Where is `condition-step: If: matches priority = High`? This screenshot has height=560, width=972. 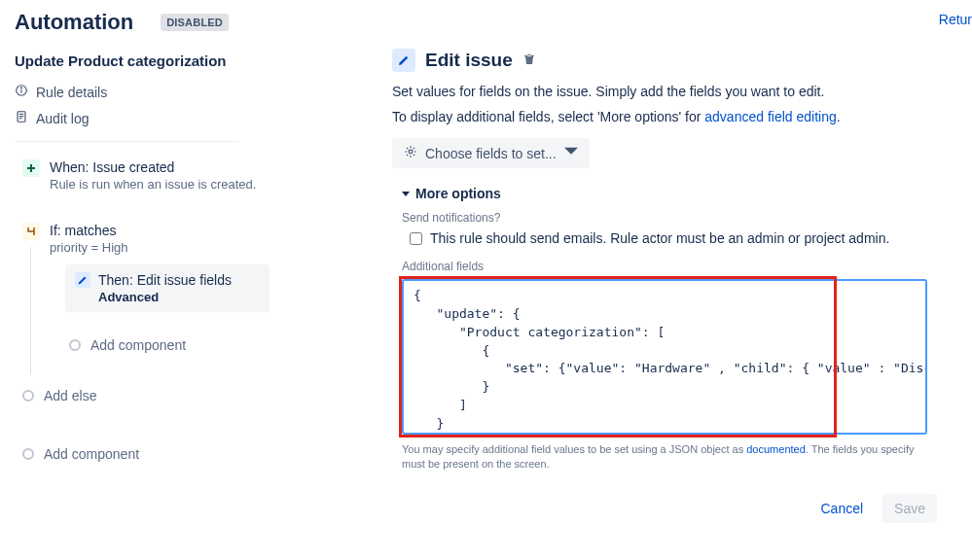 condition-step: If: matches priority = High is located at coordinates (187, 239).